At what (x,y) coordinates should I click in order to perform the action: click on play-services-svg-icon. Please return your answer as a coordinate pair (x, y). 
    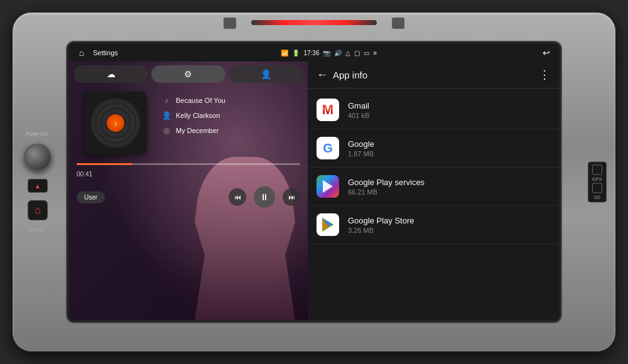
    Looking at the image, I should click on (328, 186).